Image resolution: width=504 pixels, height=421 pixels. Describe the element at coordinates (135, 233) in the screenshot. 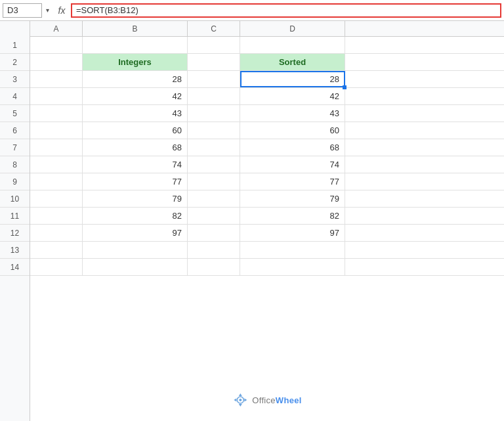

I see `cell-b12: 97` at that location.